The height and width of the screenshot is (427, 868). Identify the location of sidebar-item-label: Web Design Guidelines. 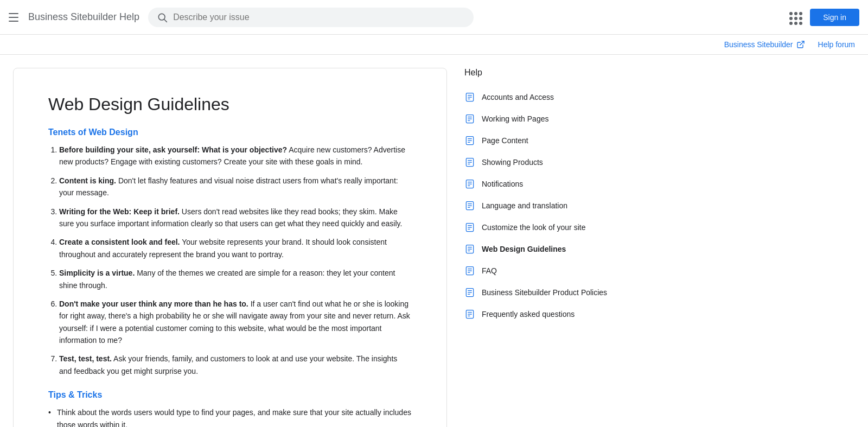
(524, 249).